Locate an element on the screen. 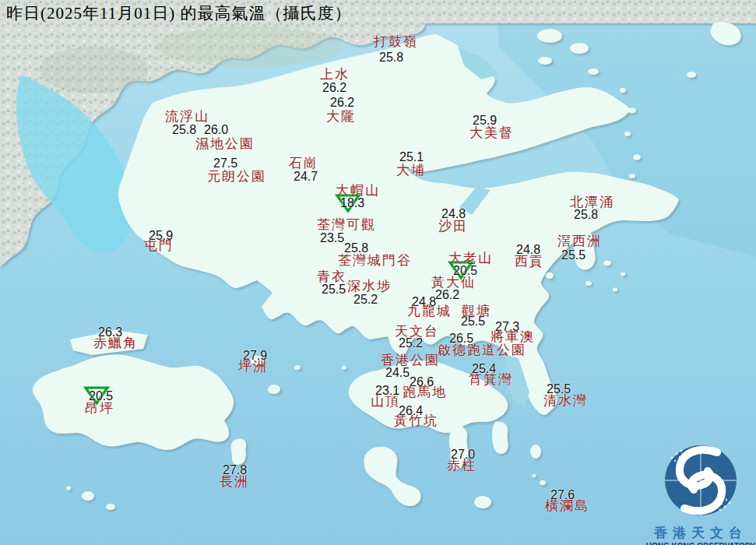 The width and height of the screenshot is (756, 545). station-name: 沙田 is located at coordinates (453, 227).